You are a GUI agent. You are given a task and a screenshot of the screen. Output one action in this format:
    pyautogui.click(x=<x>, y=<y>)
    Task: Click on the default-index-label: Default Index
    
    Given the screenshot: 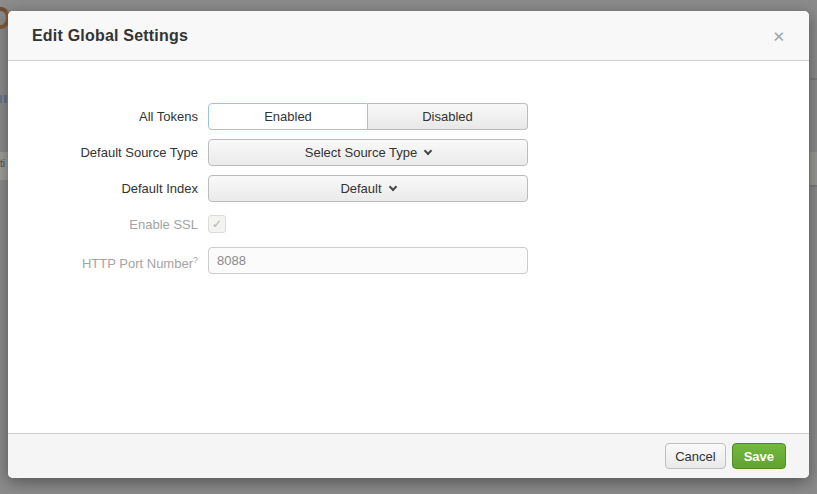 What is the action you would take?
    pyautogui.click(x=103, y=188)
    